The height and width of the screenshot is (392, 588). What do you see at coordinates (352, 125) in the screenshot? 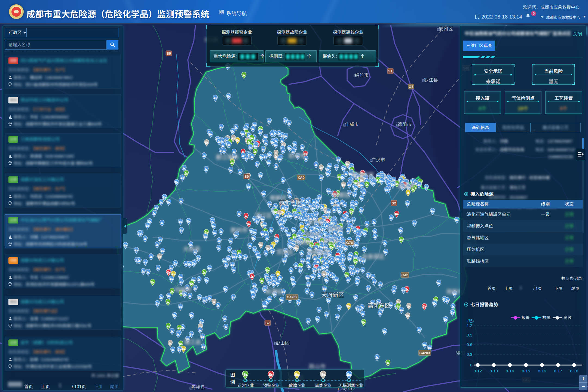
I see `svg-text: 什邡市` at bounding box center [352, 125].